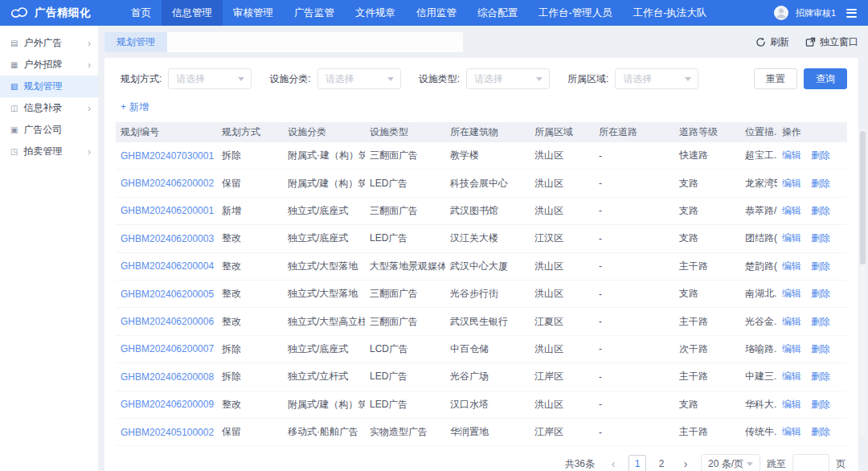  What do you see at coordinates (166, 294) in the screenshot?
I see `plan-id-link: GHBM202406200005` at bounding box center [166, 294].